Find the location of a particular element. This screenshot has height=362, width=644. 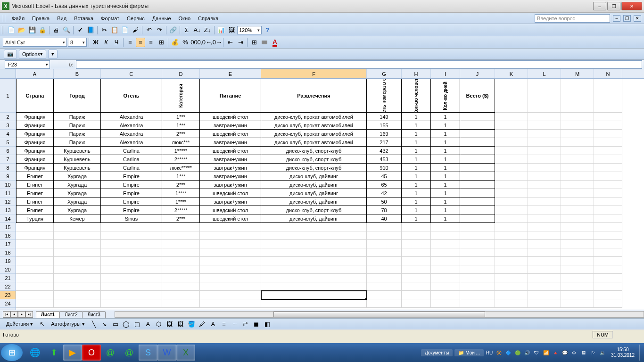

row-header: 23 is located at coordinates (8, 295).